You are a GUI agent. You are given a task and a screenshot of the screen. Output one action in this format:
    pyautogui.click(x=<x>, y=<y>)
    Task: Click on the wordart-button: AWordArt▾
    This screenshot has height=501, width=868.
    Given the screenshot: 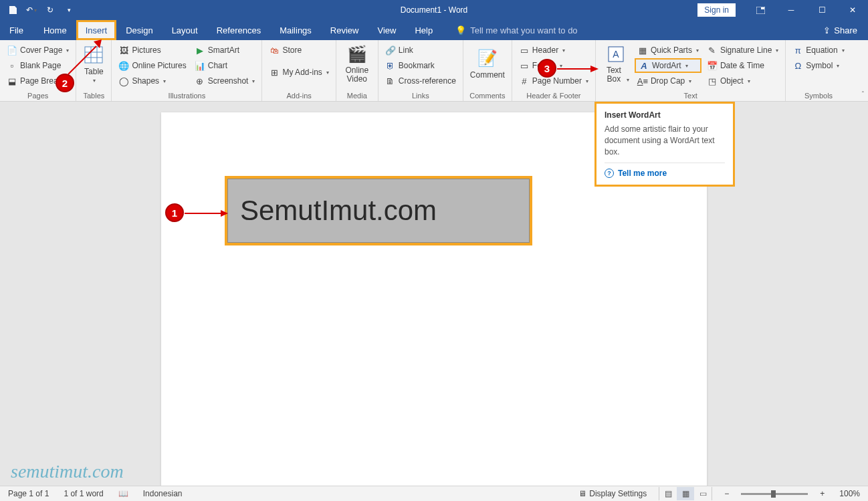 What is the action you would take?
    pyautogui.click(x=668, y=66)
    